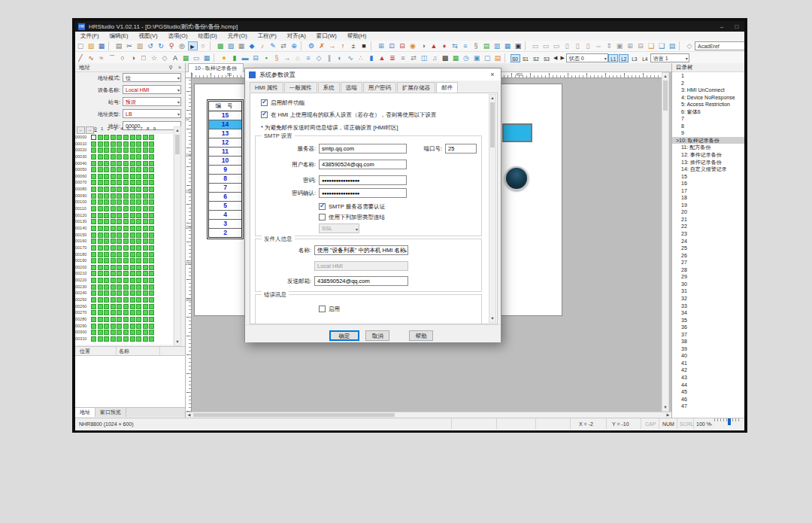  I want to click on state-s2-button: S2, so click(537, 59).